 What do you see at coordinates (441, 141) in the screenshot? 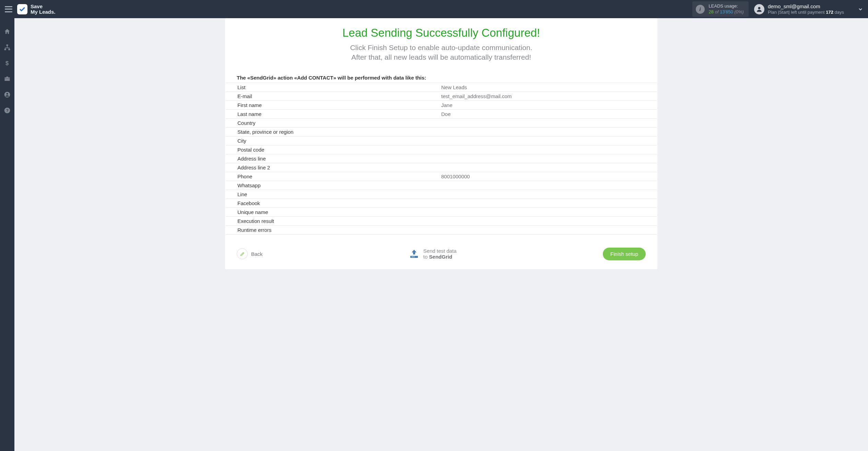
I see `table-row: City` at bounding box center [441, 141].